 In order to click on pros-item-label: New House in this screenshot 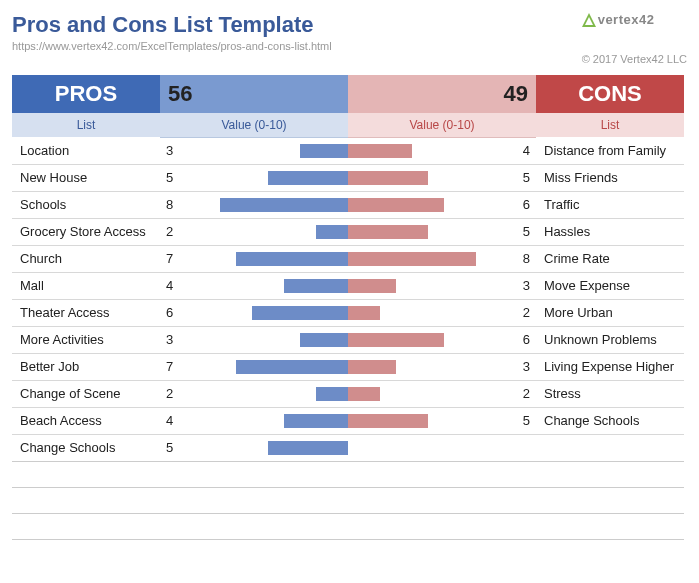, I will do `click(86, 178)`.